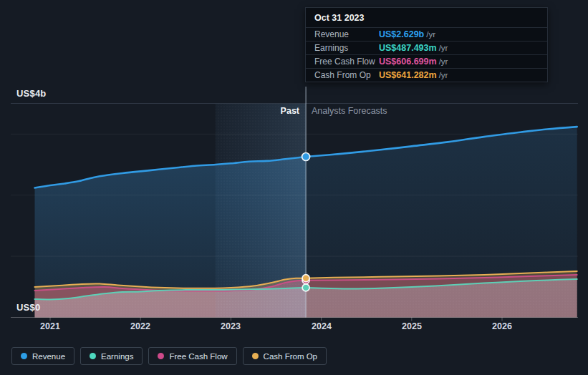  What do you see at coordinates (117, 356) in the screenshot?
I see `legend-label: Earnings` at bounding box center [117, 356].